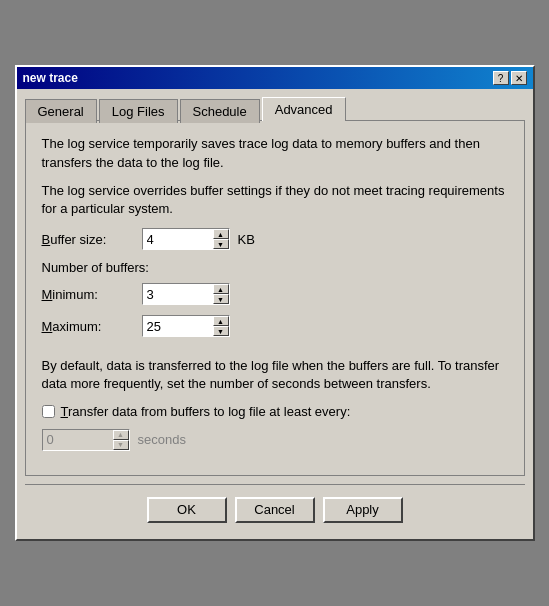  Describe the element at coordinates (221, 326) in the screenshot. I see `maximum-spin-buttons: ▲ ▼` at that location.